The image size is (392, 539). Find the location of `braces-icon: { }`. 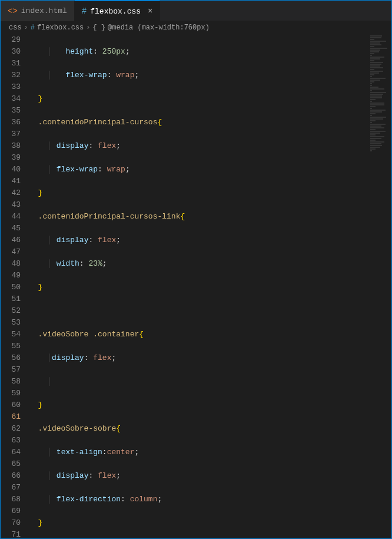

braces-icon: { } is located at coordinates (99, 28).